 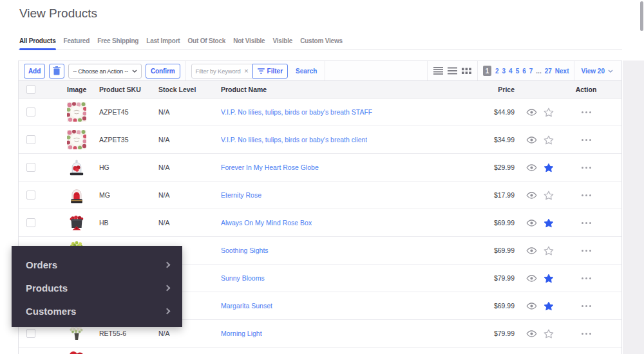 I want to click on header-sku: Product SKU, so click(x=129, y=89).